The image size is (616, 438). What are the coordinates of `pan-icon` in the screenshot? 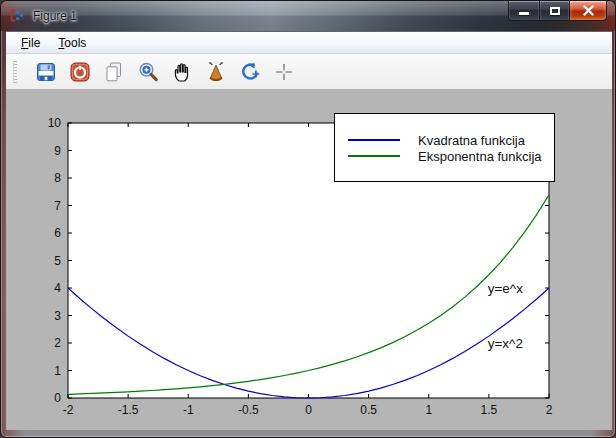 It's located at (182, 72).